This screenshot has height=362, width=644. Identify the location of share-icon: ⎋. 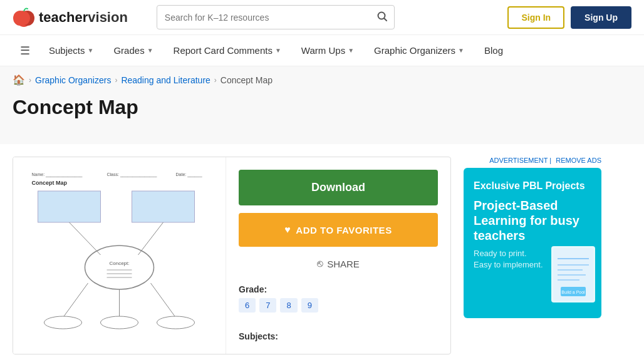
(320, 264).